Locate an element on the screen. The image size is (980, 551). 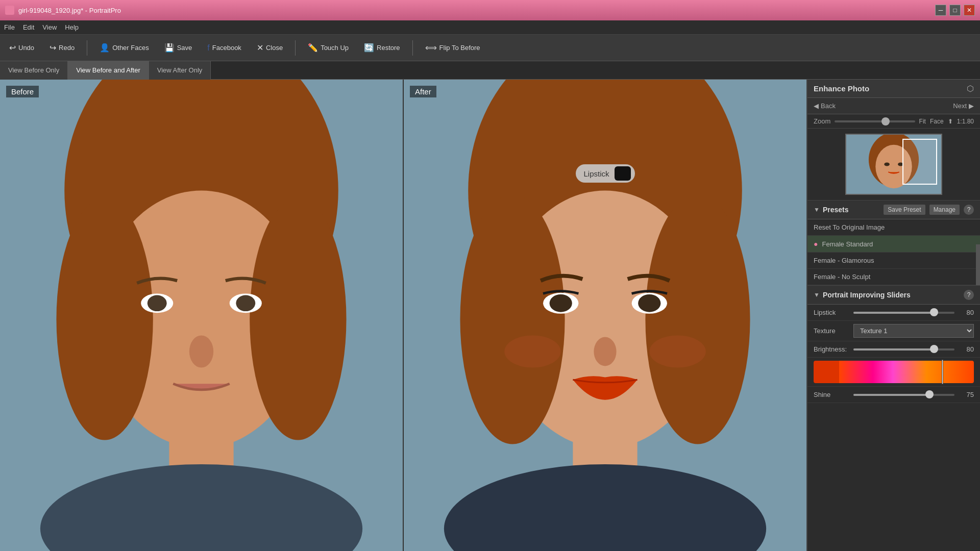
color-swatch-left is located at coordinates (826, 372).